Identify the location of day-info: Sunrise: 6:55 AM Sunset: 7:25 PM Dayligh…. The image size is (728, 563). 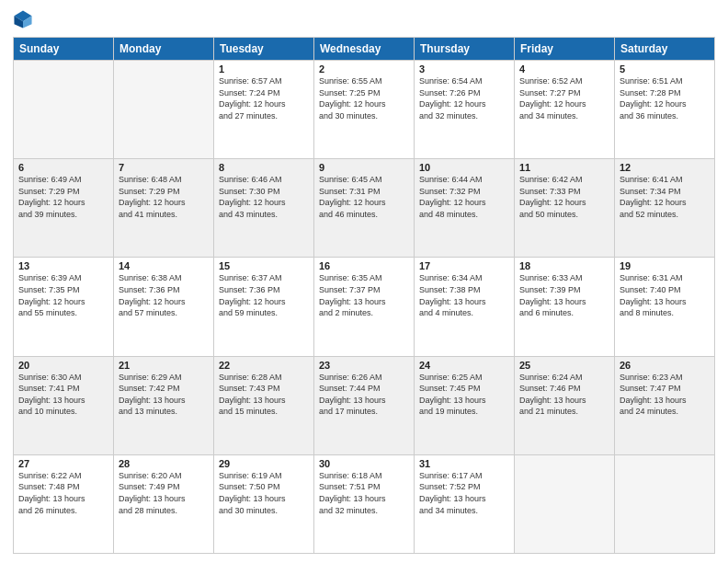
(364, 98).